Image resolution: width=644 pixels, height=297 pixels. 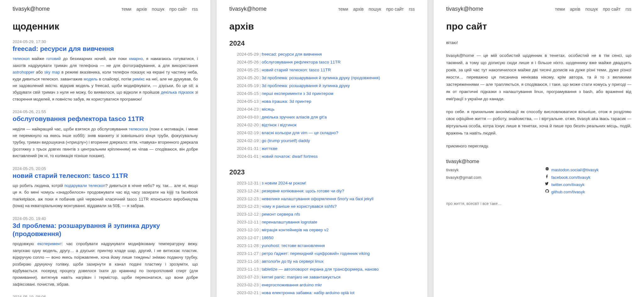 What do you see at coordinates (248, 133) in the screenshot?
I see `archive-date: 2024-02-19` at bounding box center [248, 133].